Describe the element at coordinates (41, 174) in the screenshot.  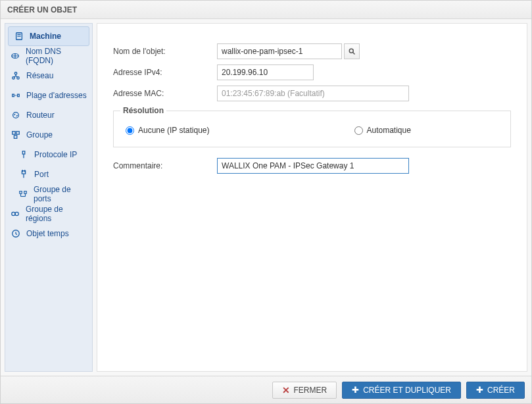
I see `sidebar-item-label: Port` at that location.